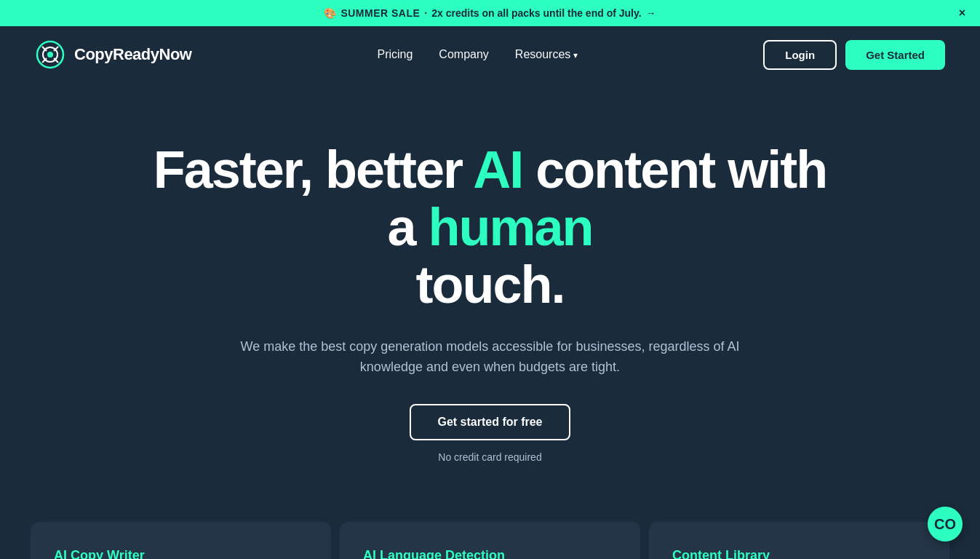  Describe the element at coordinates (651, 13) in the screenshot. I see `banner-arrow: →` at that location.